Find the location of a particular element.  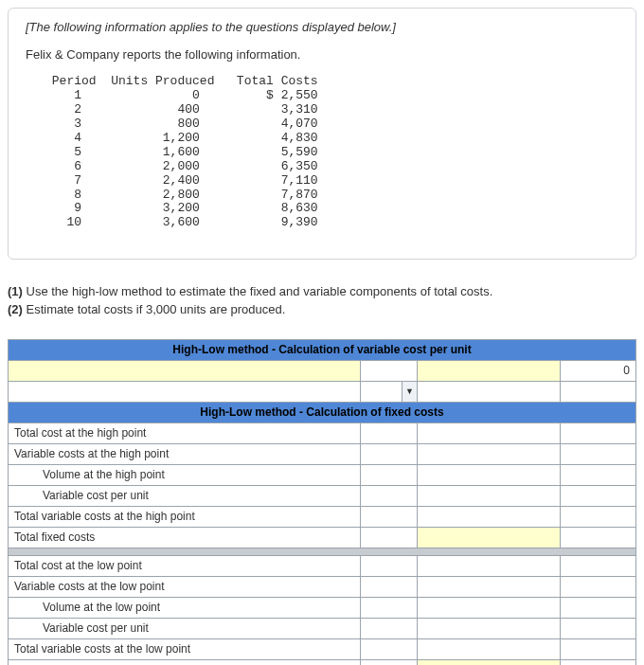

var-op-dropdown: ▼ is located at coordinates (388, 391).